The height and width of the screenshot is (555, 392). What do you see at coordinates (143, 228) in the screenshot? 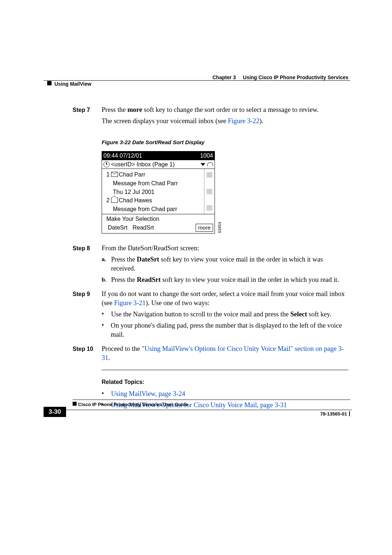
I see `softkey-readsrt: ReadSrt` at bounding box center [143, 228].